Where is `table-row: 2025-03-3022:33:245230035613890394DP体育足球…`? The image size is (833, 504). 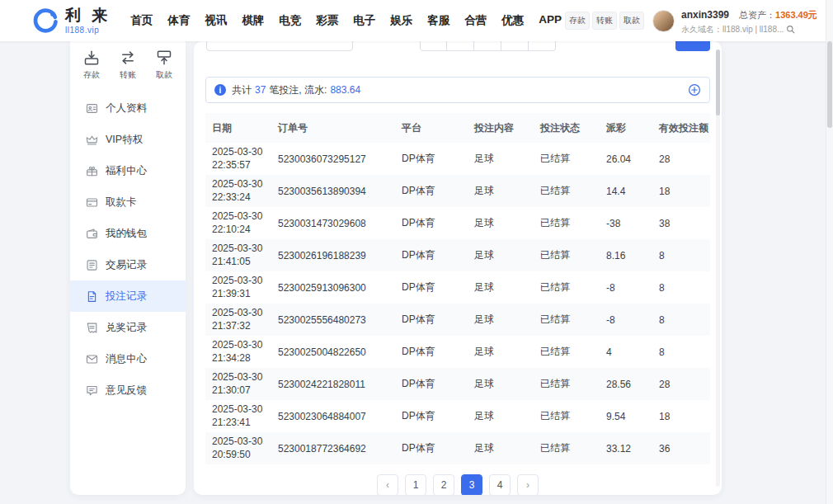 table-row: 2025-03-3022:33:245230035613890394DP体育足球… is located at coordinates (458, 191).